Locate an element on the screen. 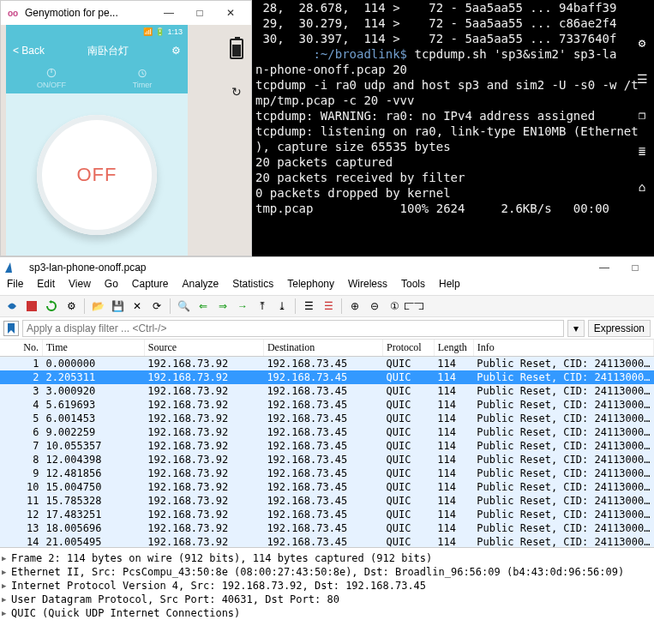 The image size is (654, 644). battery-widget-icon is located at coordinates (237, 49).